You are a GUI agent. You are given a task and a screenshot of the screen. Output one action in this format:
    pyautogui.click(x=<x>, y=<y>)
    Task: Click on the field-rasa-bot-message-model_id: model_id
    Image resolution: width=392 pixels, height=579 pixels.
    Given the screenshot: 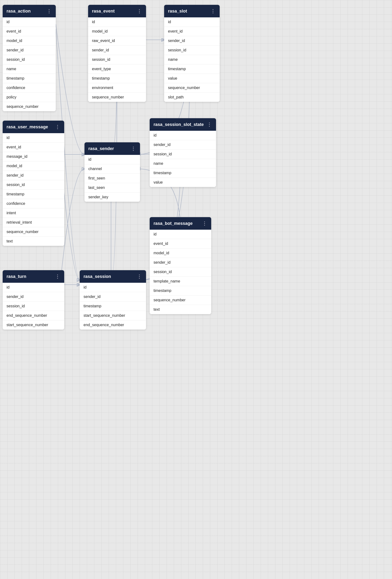 What is the action you would take?
    pyautogui.click(x=180, y=253)
    